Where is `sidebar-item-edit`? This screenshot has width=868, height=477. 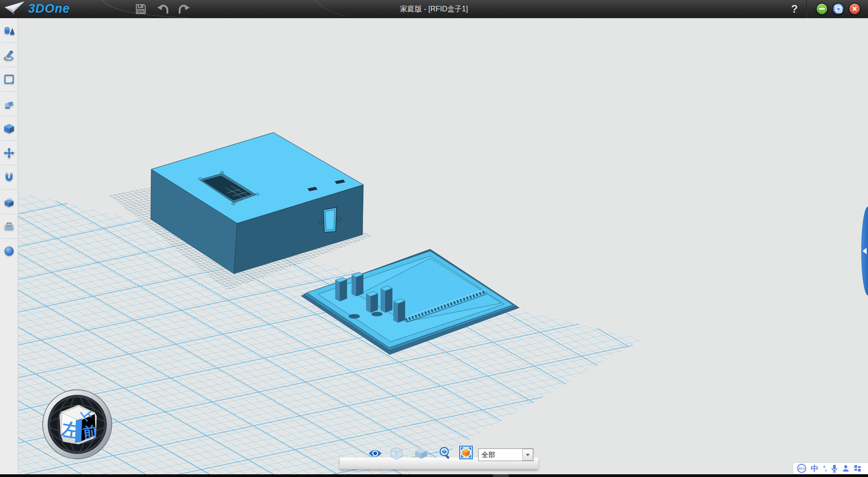 sidebar-item-edit is located at coordinates (9, 104).